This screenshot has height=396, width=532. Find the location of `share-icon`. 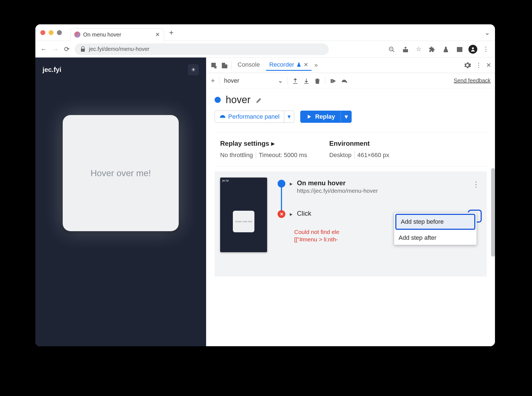

share-icon is located at coordinates (405, 49).